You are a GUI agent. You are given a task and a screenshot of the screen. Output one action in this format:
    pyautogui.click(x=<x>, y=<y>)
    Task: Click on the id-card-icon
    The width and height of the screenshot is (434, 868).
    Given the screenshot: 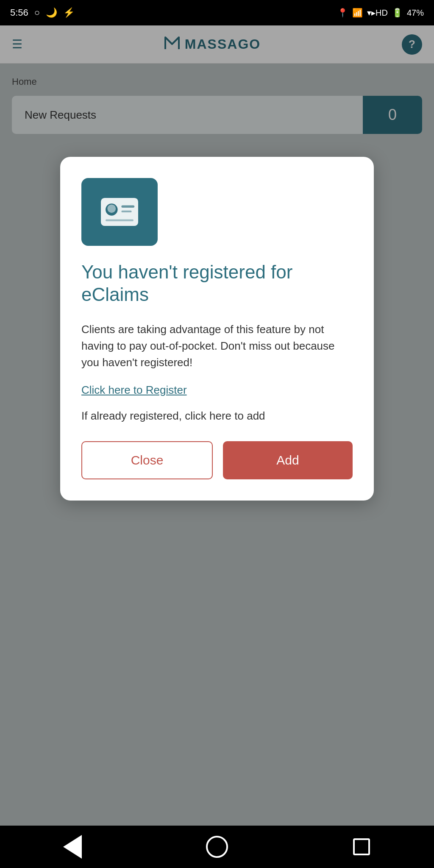 What is the action you would take?
    pyautogui.click(x=120, y=212)
    